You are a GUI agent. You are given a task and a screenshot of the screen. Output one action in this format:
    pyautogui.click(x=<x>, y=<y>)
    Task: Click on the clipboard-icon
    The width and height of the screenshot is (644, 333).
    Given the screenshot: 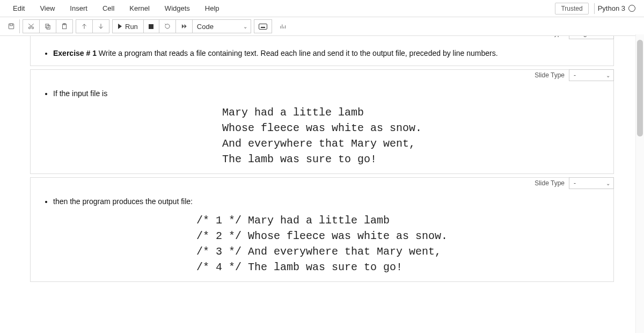 What is the action you would take?
    pyautogui.click(x=64, y=26)
    